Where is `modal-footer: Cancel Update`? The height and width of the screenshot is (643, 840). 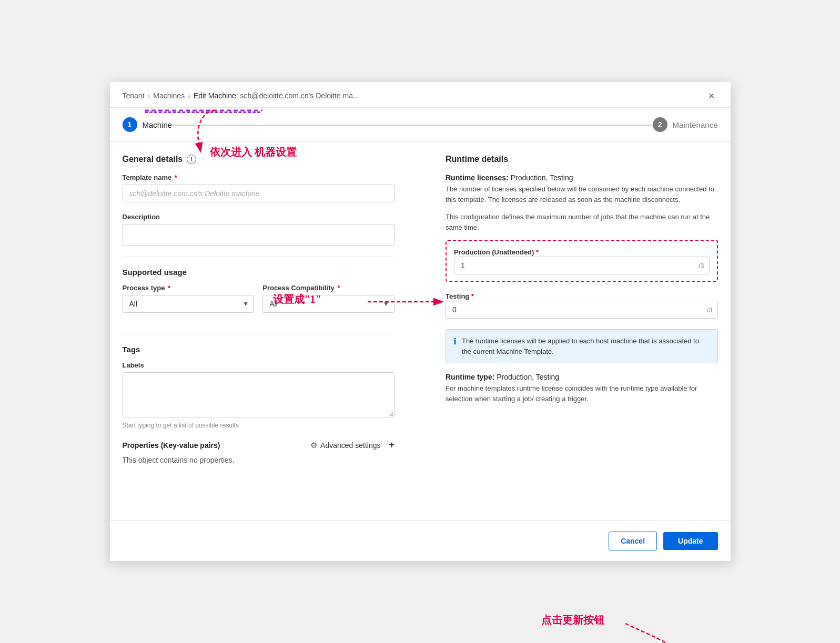
modal-footer: Cancel Update is located at coordinates (420, 540).